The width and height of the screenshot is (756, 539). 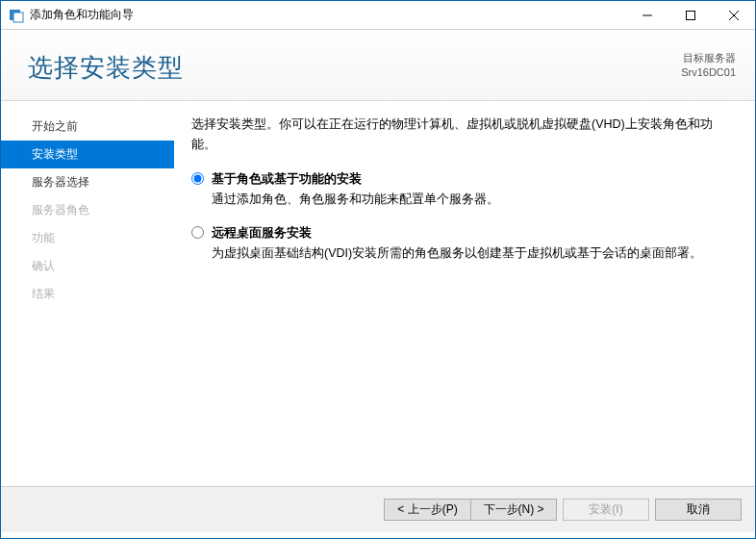 What do you see at coordinates (698, 510) in the screenshot?
I see `cancel-button: 取消` at bounding box center [698, 510].